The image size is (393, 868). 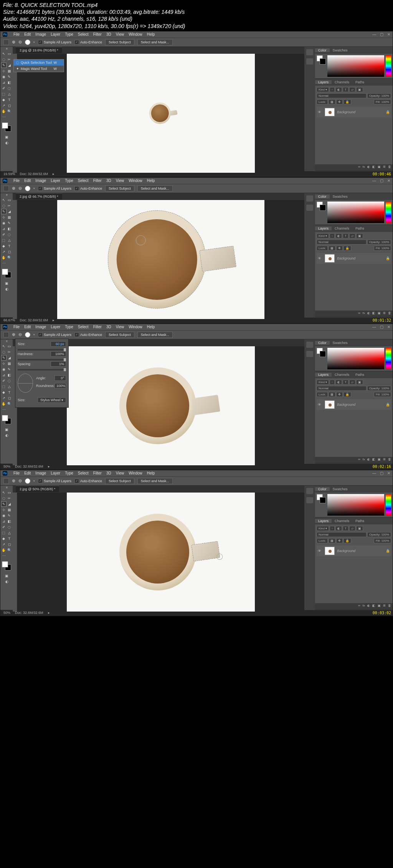 What do you see at coordinates (332, 248) in the screenshot?
I see `lock-pixels-icon: ▦` at bounding box center [332, 248].